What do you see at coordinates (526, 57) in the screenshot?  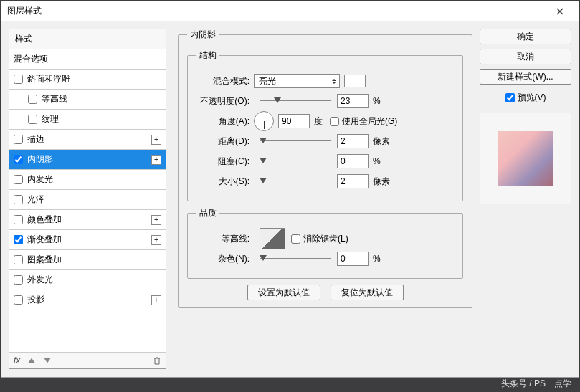 I see `cancel-button: 取消` at bounding box center [526, 57].